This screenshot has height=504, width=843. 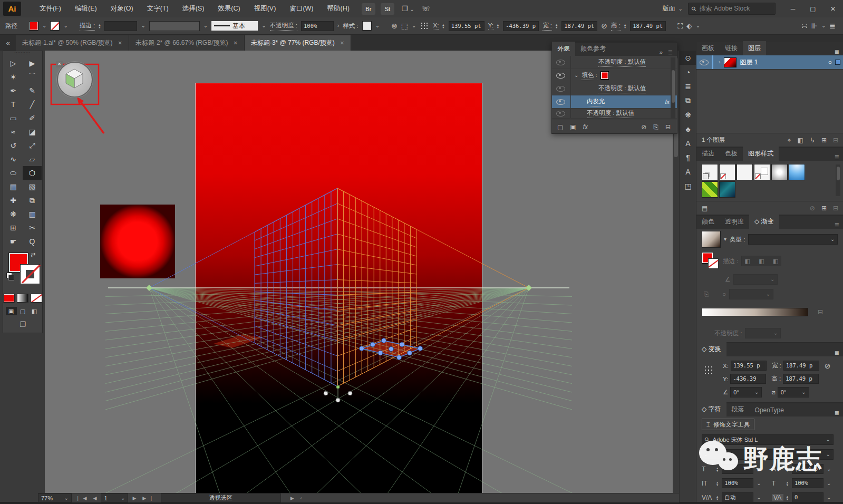 What do you see at coordinates (711, 239) in the screenshot?
I see `gradient-thumbnail` at bounding box center [711, 239].